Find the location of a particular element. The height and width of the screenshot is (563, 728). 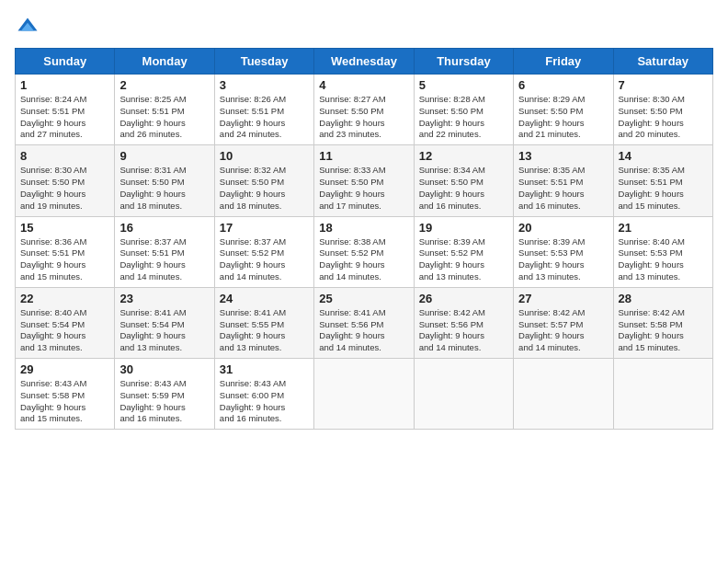

day-number: 15 is located at coordinates (64, 228).